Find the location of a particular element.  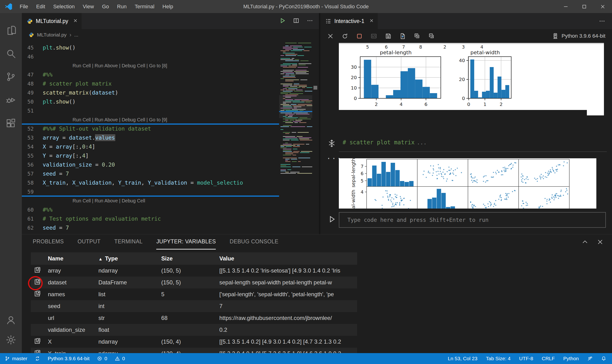

settings-icon is located at coordinates (11, 340).